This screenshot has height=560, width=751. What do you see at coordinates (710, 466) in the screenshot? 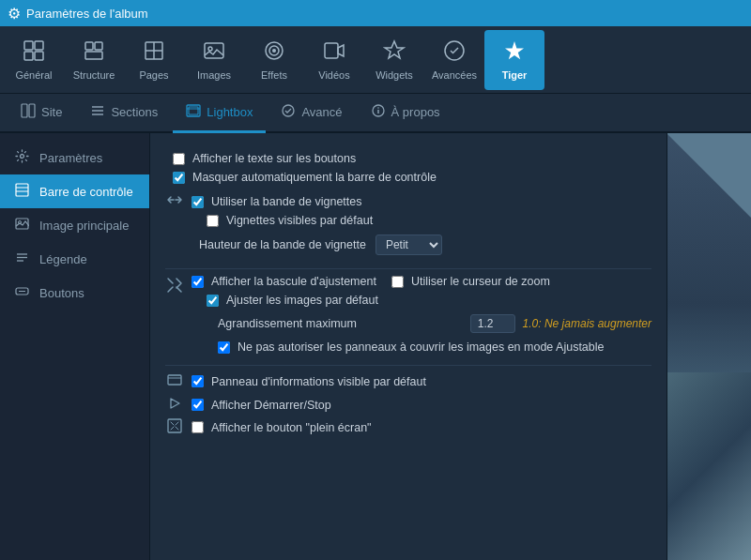
I see `preview-shape` at bounding box center [710, 466].